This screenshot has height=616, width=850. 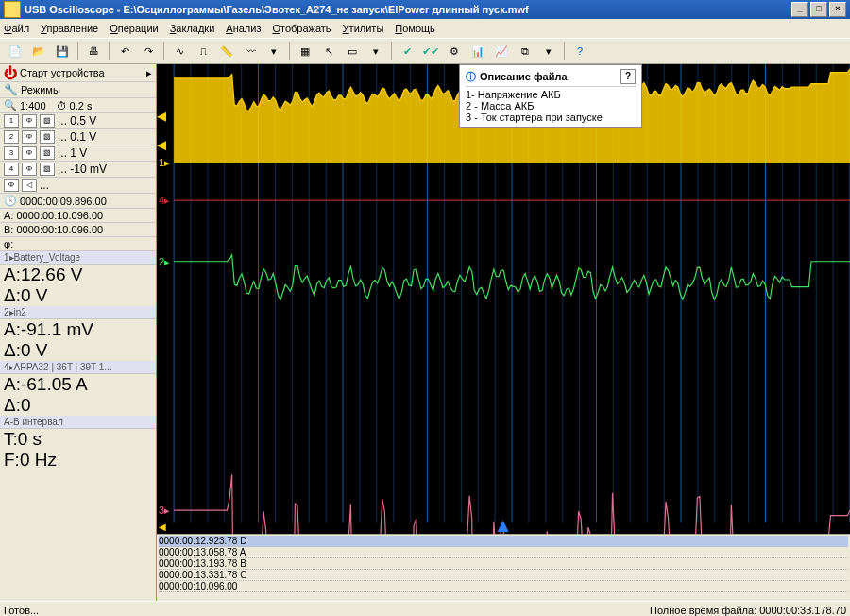 I want to click on chevron-right-icon: ▸, so click(x=149, y=74).